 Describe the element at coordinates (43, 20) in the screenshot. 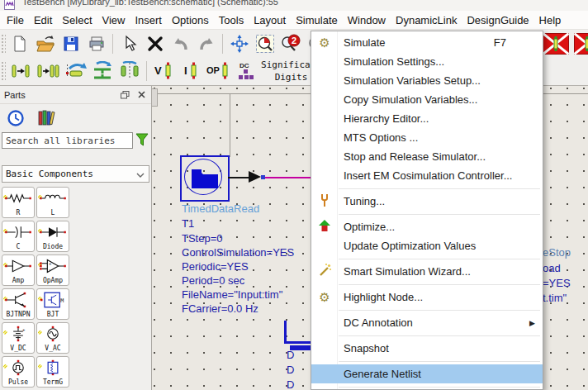

I see `menubar-item-edit: Edit` at that location.